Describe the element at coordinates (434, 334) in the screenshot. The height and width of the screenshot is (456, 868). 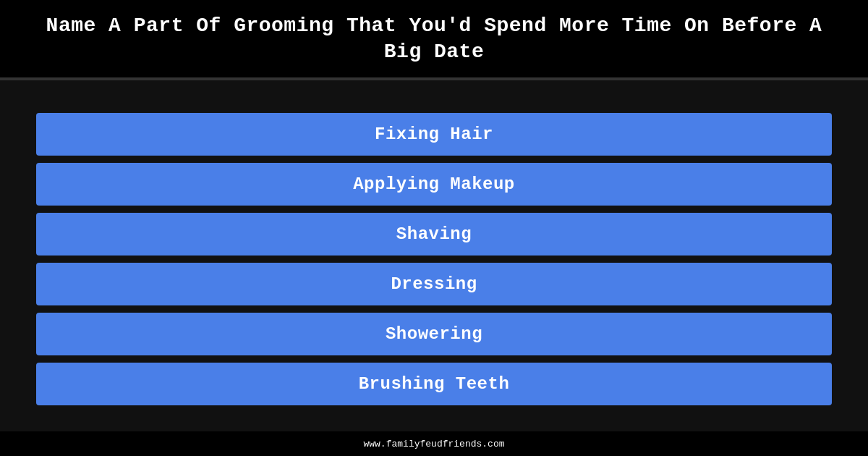
I see `answer-row: Showering` at that location.